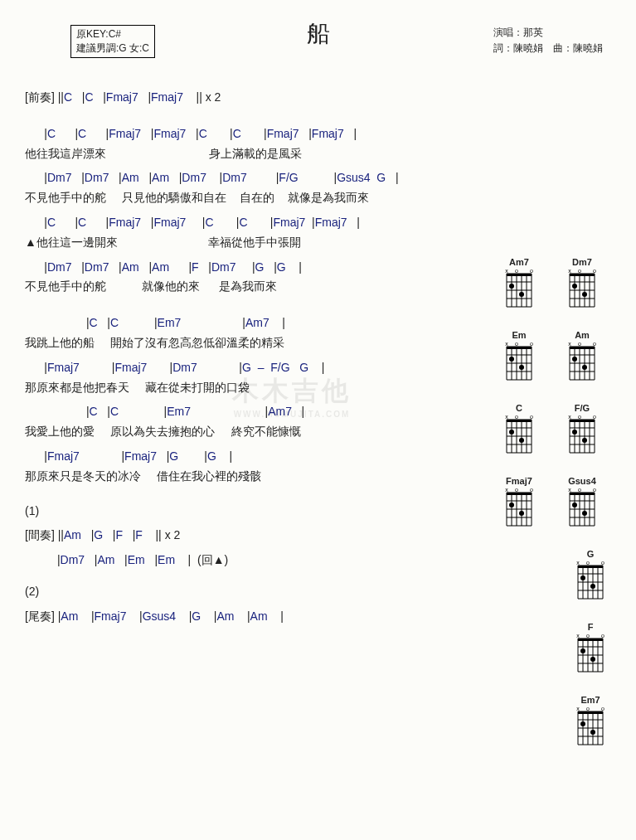 The height and width of the screenshot is (840, 636). What do you see at coordinates (252, 592) in the screenshot?
I see `marker-2: (2)` at bounding box center [252, 592].